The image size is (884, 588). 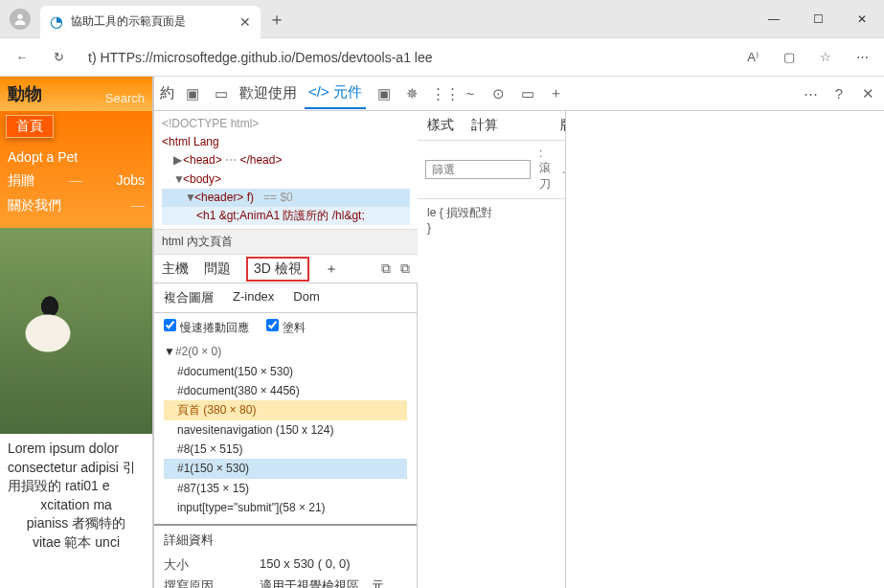 What do you see at coordinates (189, 298) in the screenshot?
I see `subtab-layers: 複合圖層` at bounding box center [189, 298].